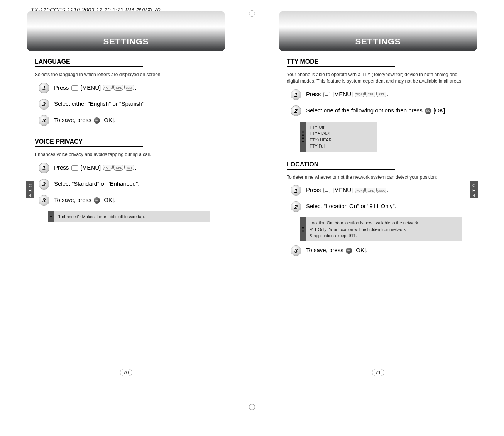 The width and height of the screenshot is (504, 436). Describe the element at coordinates (347, 94) in the screenshot. I see `step-text: Press [MENU] 7PQRS5JKL5JKL.` at that location.